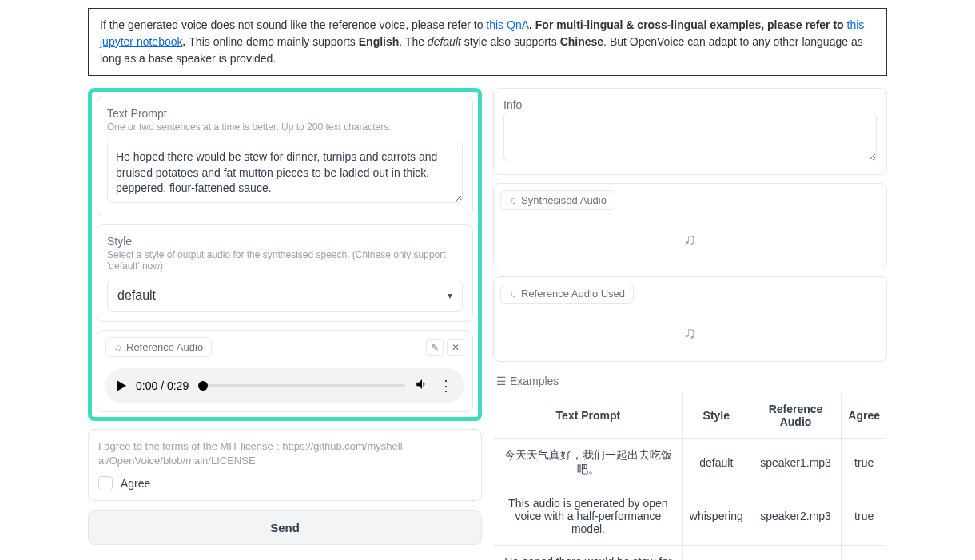 This screenshot has width=975, height=560. I want to click on style-label: Style, so click(285, 241).